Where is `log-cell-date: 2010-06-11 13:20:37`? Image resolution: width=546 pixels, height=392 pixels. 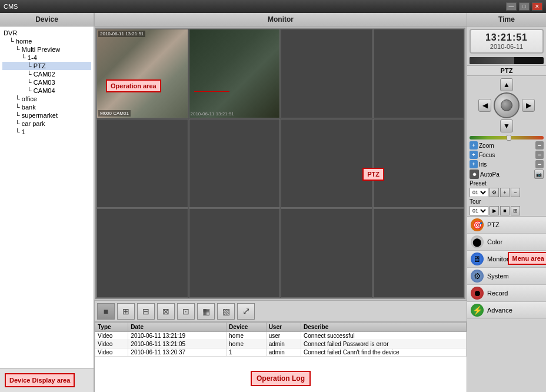
log-cell-date: 2010-06-11 13:20:37 is located at coordinates (178, 353).